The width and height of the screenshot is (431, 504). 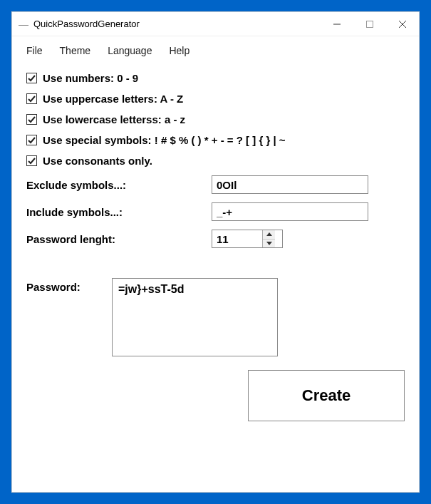 What do you see at coordinates (269, 239) in the screenshot?
I see `spinner-buttons` at bounding box center [269, 239].